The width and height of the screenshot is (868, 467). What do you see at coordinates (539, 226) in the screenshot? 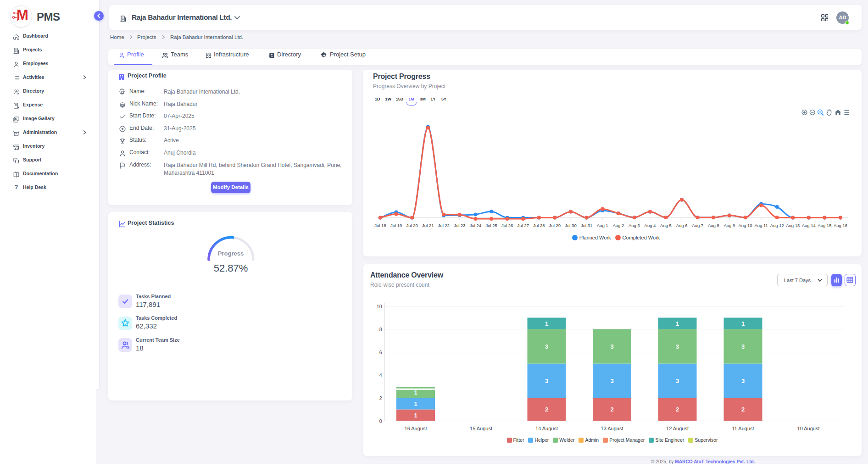
I see `svg-text: Jul 28` at bounding box center [539, 226].